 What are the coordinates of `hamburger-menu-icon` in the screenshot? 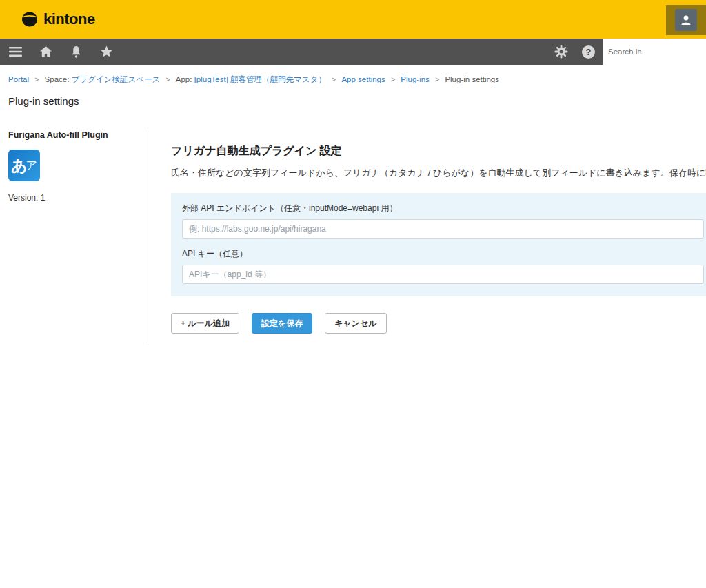 It's located at (15, 52).